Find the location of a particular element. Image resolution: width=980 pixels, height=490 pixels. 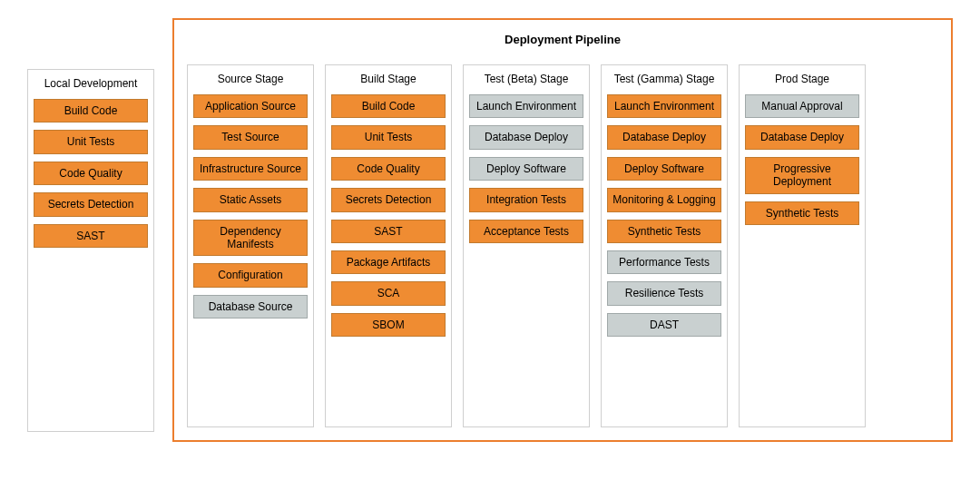

stage: Build StageBuild CodeUnit TestsCode Qual… is located at coordinates (388, 246).